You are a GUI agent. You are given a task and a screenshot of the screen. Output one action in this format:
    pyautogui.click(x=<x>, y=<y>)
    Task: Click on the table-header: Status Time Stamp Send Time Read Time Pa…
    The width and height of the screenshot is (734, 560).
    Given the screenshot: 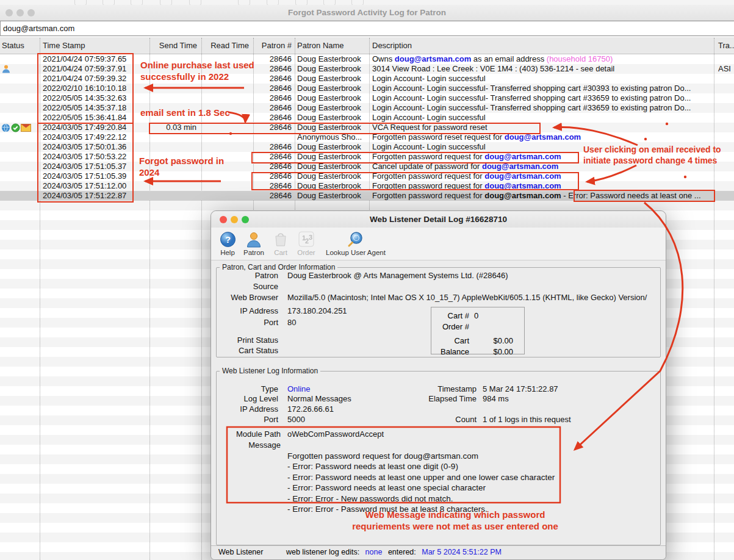 What is the action you would take?
    pyautogui.click(x=367, y=46)
    